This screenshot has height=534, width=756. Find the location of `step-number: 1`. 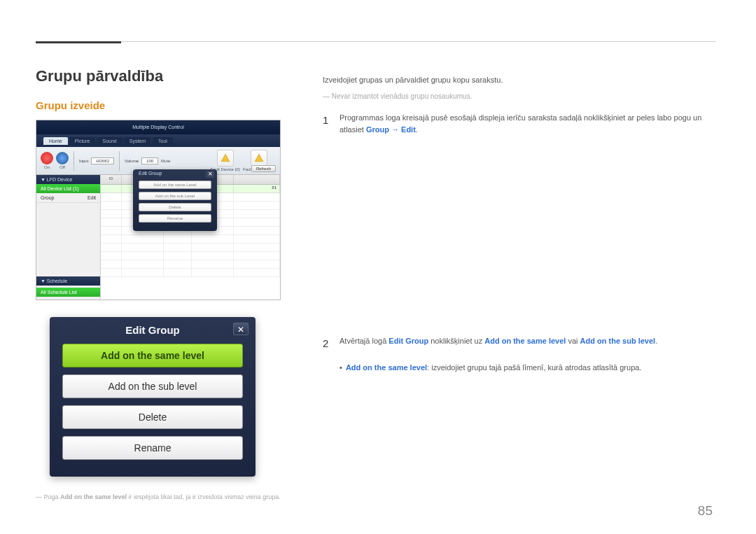

step-number: 1 is located at coordinates (327, 125).